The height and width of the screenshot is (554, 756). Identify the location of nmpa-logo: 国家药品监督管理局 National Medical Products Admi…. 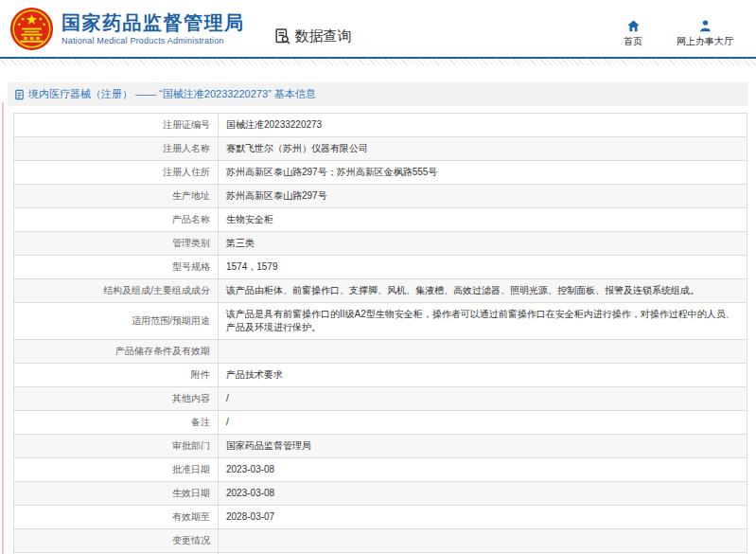
(127, 28).